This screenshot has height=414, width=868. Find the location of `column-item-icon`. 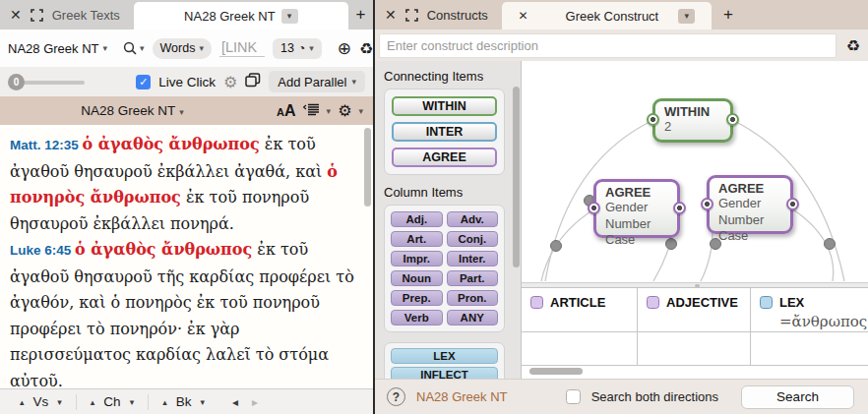

column-item-icon is located at coordinates (653, 303).